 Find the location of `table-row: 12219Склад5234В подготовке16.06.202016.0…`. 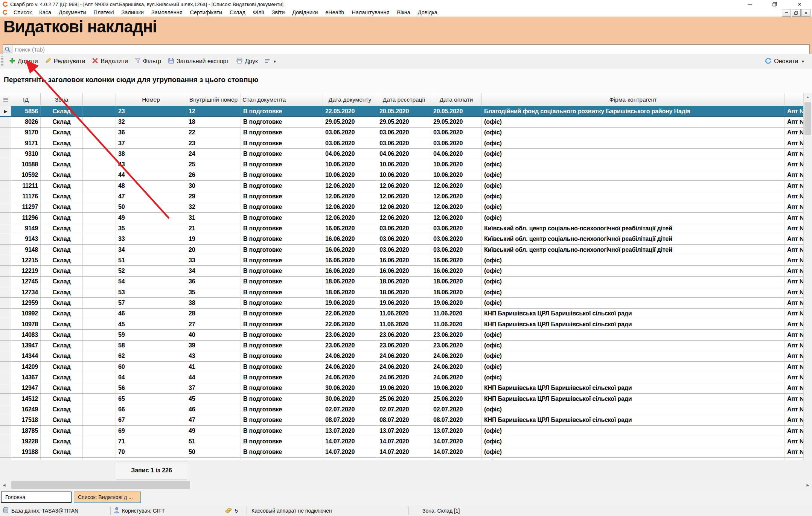

table-row: 12219Склад5234В подготовке16.06.202016.0… is located at coordinates (402, 271).